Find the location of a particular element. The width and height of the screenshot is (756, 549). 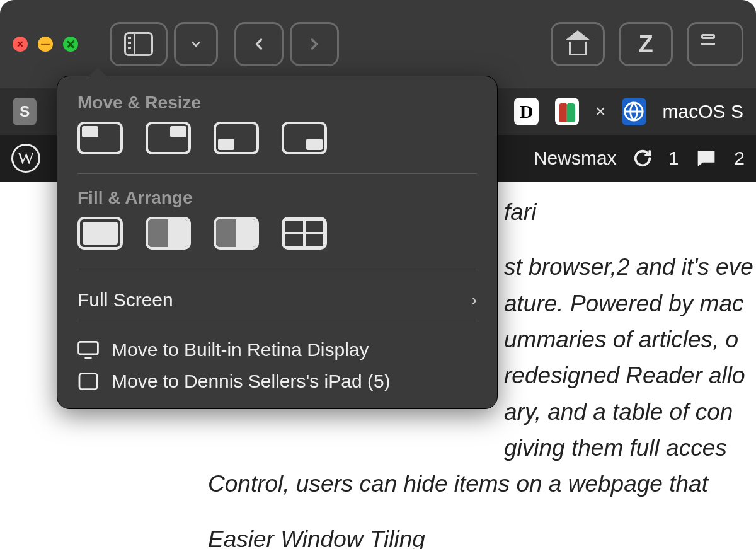

chevron-right-icon is located at coordinates (314, 44).